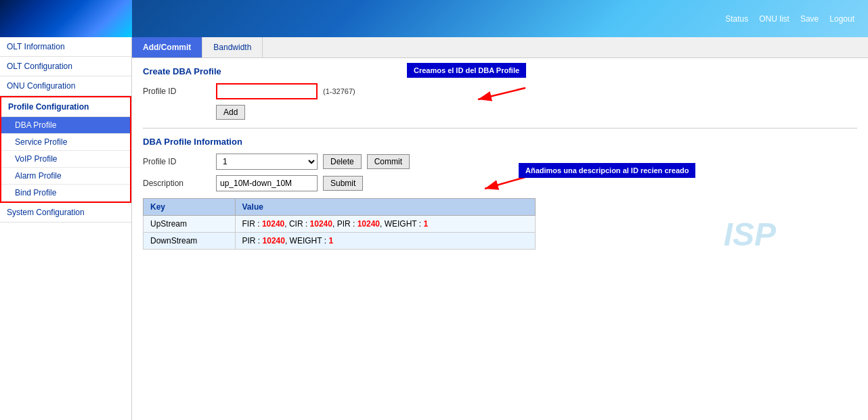 This screenshot has height=420, width=868. Describe the element at coordinates (775, 19) in the screenshot. I see `onu-list-link: ONU list` at that location.